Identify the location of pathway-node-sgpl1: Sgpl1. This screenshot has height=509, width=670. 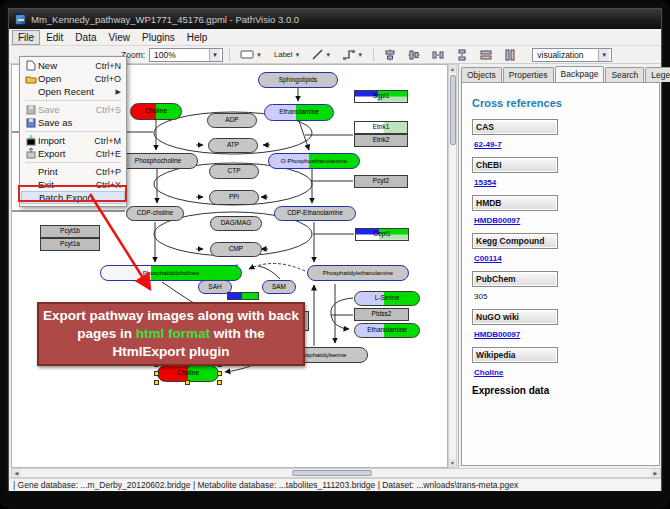
(381, 96).